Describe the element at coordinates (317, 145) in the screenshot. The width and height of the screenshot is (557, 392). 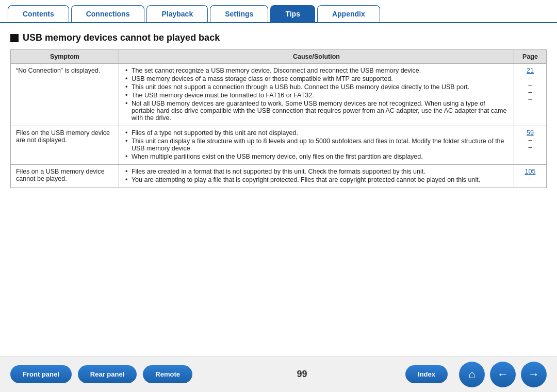
I see `list-item: This unit can display a file structure w…` at that location.